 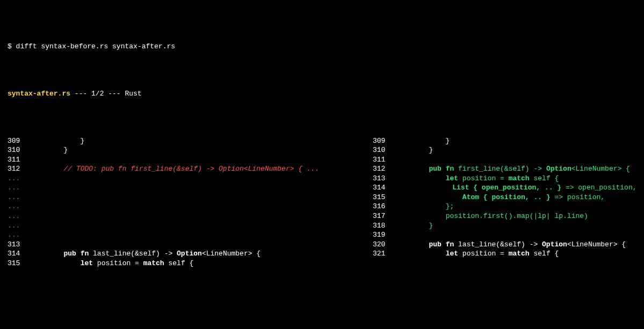 I want to click on line-number: 311, so click(x=19, y=160).